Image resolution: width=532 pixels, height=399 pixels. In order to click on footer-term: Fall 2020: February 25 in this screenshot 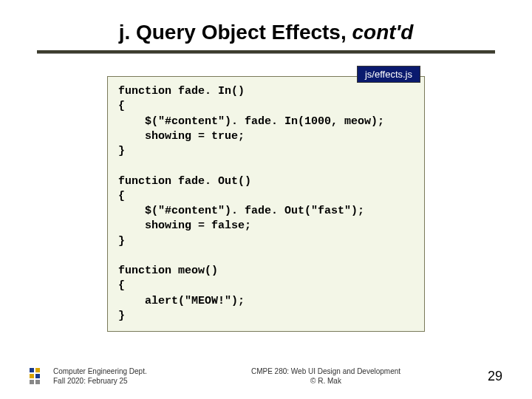, I will do `click(116, 381)`.